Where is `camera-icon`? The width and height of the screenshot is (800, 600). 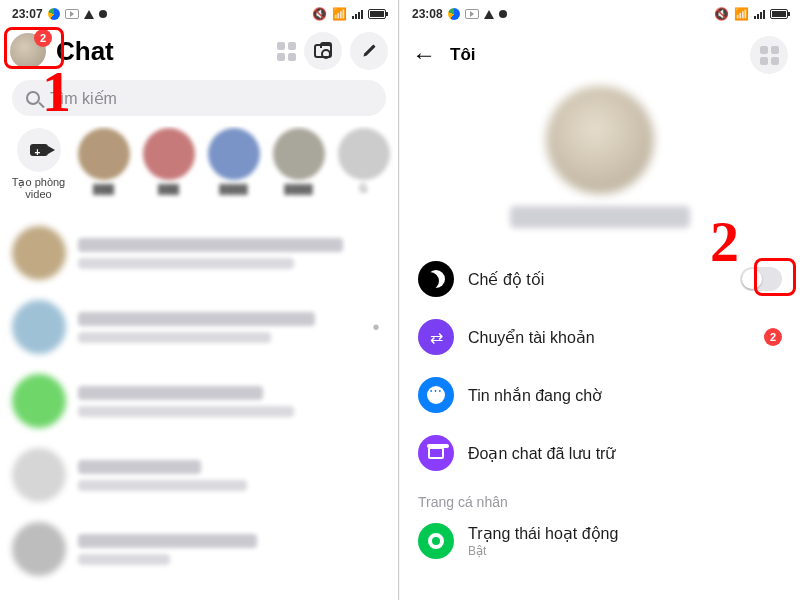 camera-icon is located at coordinates (323, 51).